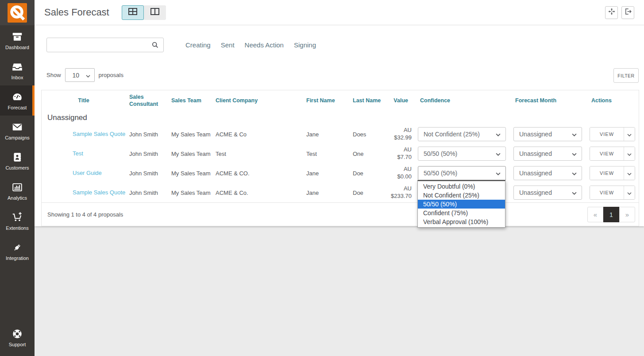 This screenshot has height=356, width=644. I want to click on pagination: « 1 », so click(611, 214).